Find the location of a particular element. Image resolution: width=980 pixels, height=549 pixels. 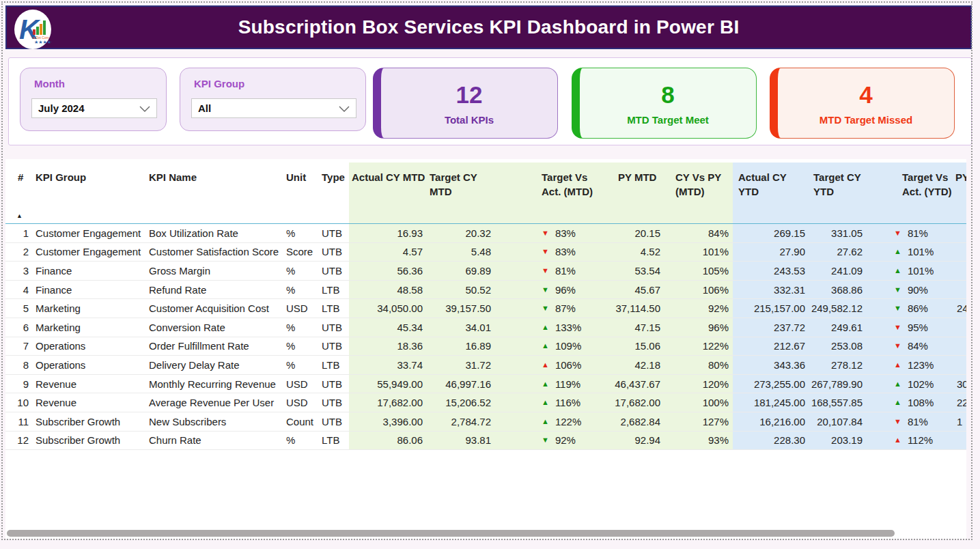

kpi-group-filter-label: KPI Group is located at coordinates (219, 83).